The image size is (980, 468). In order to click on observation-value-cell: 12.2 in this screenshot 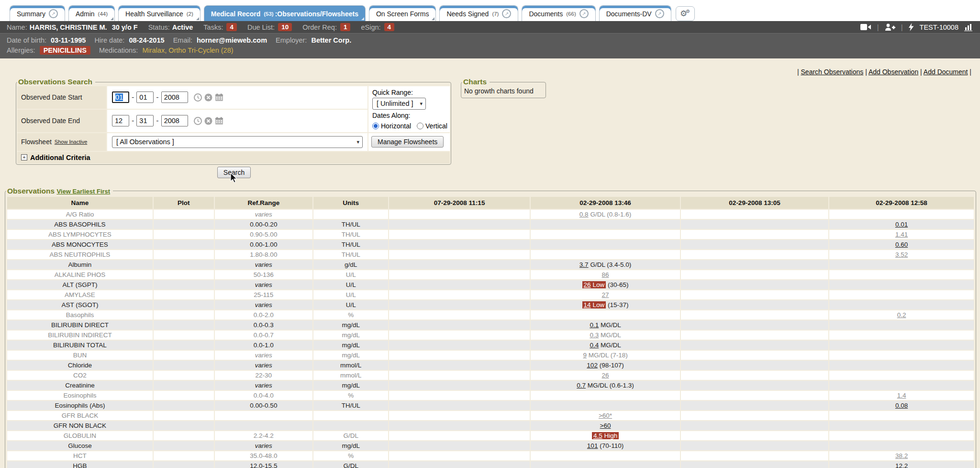, I will do `click(902, 465)`.